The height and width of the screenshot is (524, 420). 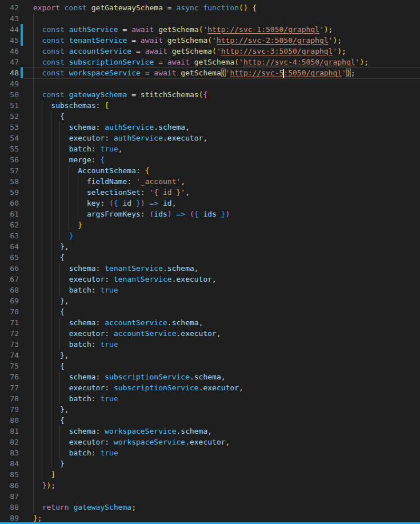 I want to click on code-line: 52 {, so click(x=210, y=117).